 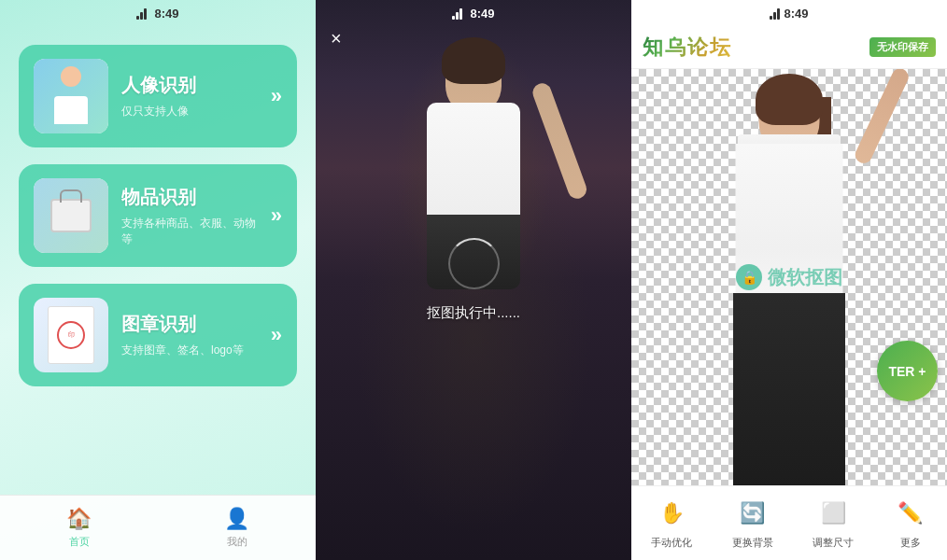 I want to click on manual-icon: ✋, so click(x=671, y=513).